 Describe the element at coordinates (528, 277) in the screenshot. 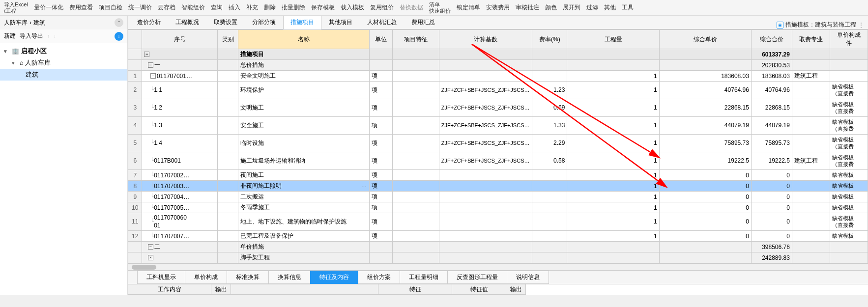

I see `bottom-tab-8: 说明信息` at that location.